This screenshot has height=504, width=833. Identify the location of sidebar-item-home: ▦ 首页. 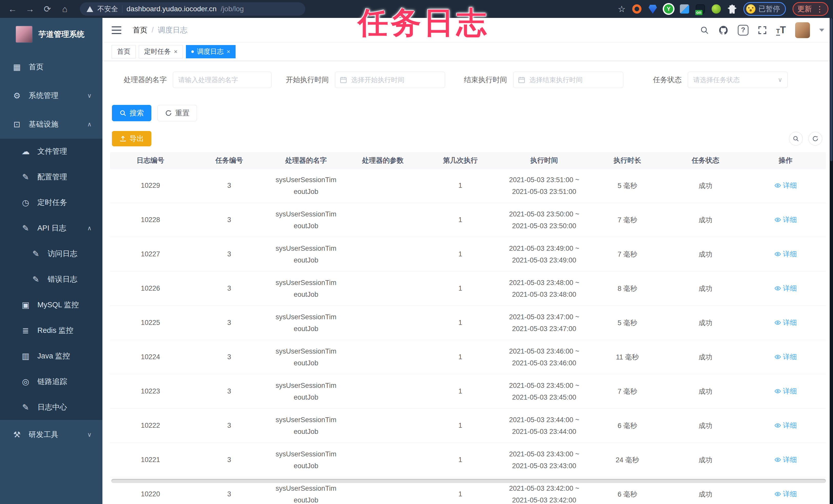
(51, 67).